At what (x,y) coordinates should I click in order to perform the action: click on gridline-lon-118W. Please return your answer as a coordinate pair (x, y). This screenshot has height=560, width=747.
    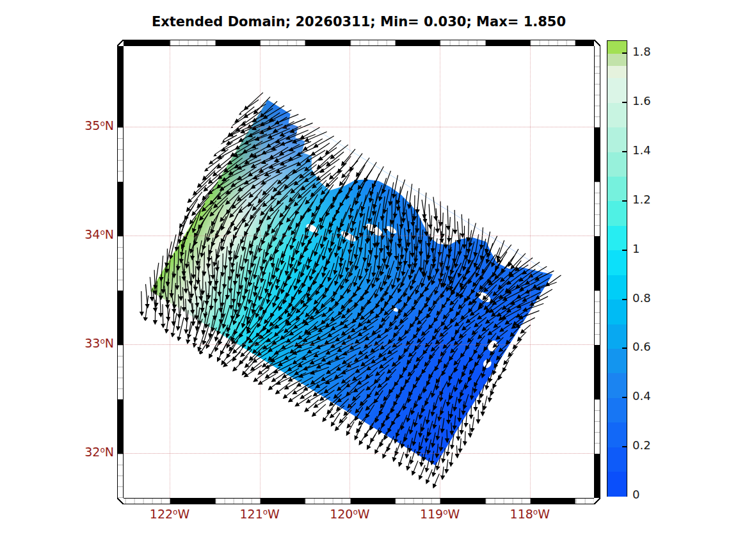
    Looking at the image, I should click on (530, 272).